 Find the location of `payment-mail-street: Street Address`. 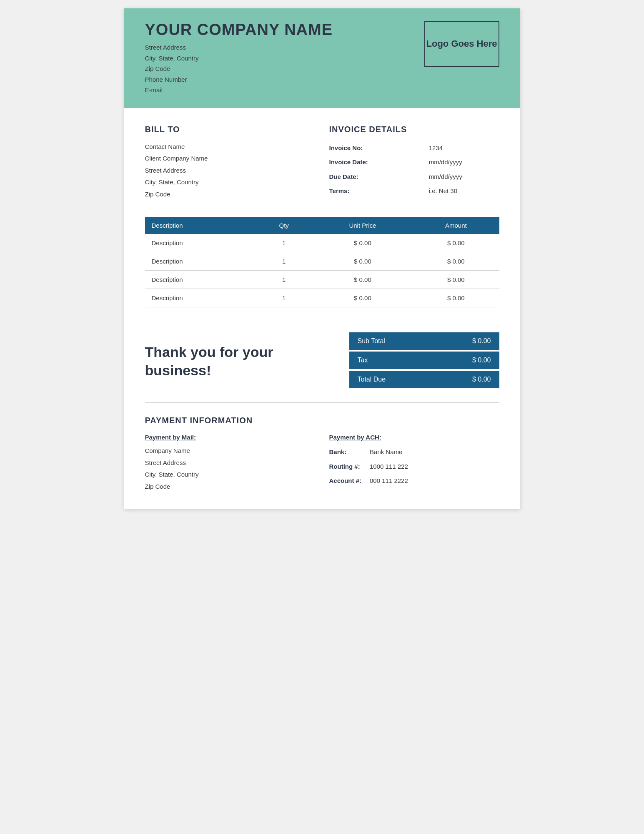

payment-mail-street: Street Address is located at coordinates (230, 463).